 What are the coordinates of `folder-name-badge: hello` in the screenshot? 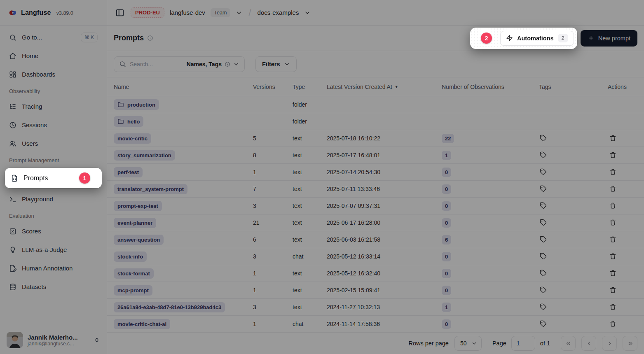 It's located at (129, 121).